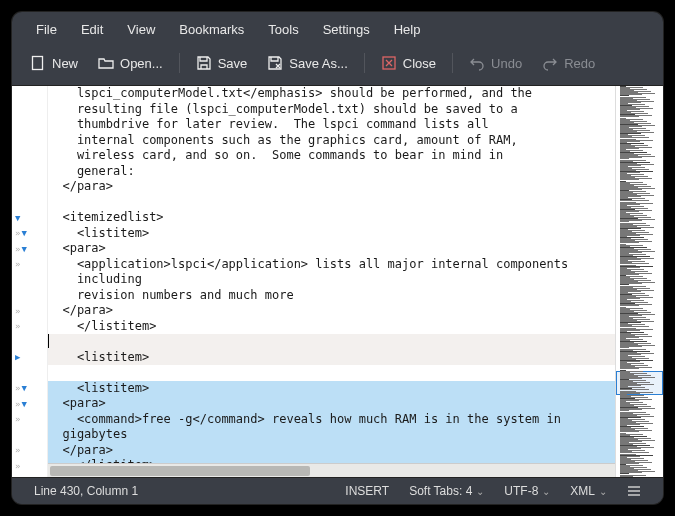  Describe the element at coordinates (527, 491) in the screenshot. I see `status-encoding: UTF-8` at that location.